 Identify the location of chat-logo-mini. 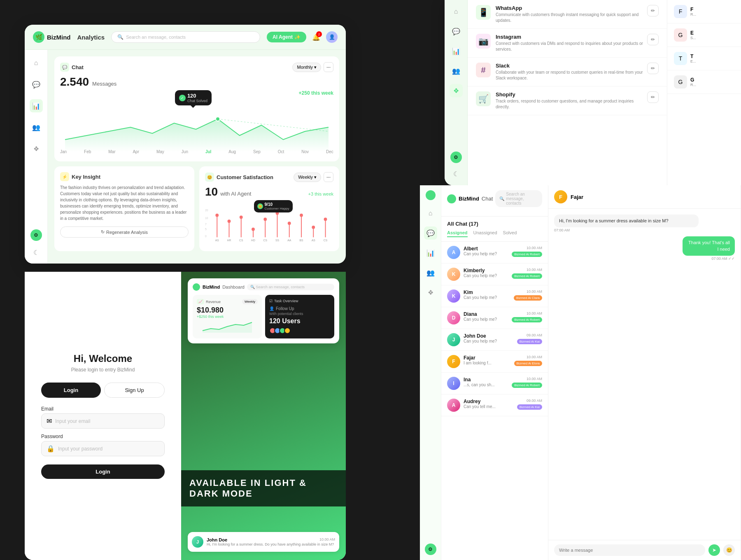
(431, 195).